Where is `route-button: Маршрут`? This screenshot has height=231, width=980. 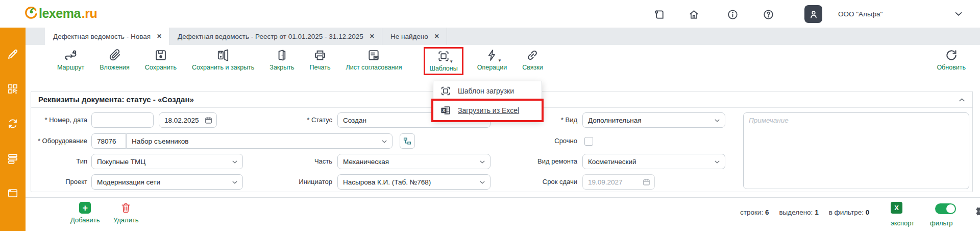
route-button: Маршрут is located at coordinates (70, 60).